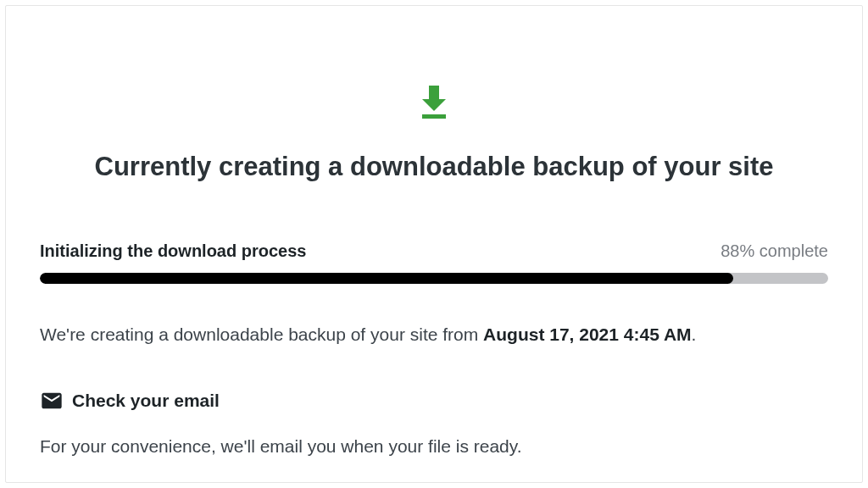  What do you see at coordinates (694, 334) in the screenshot?
I see `description-suffix: .` at bounding box center [694, 334].